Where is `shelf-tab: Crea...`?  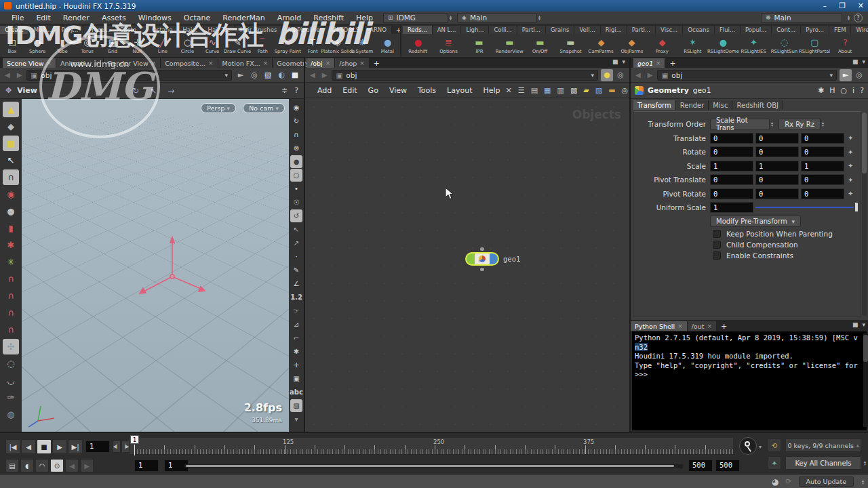 shelf-tab: Crea... is located at coordinates (15, 30).